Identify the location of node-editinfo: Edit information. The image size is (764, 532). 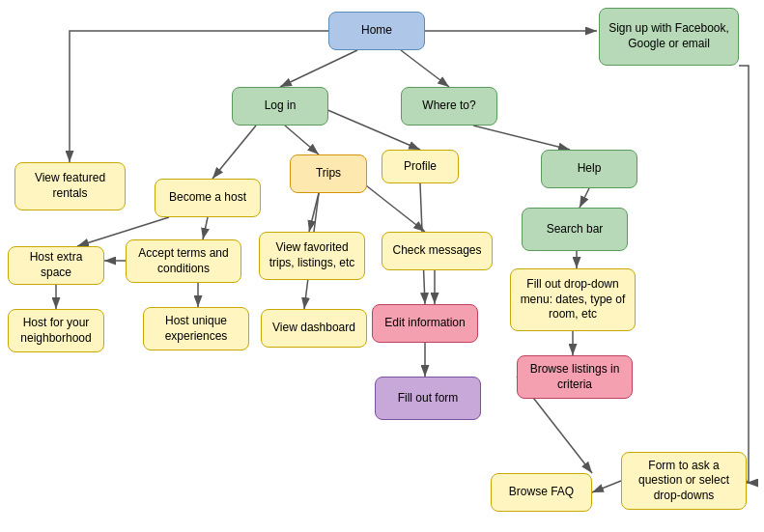
(425, 323).